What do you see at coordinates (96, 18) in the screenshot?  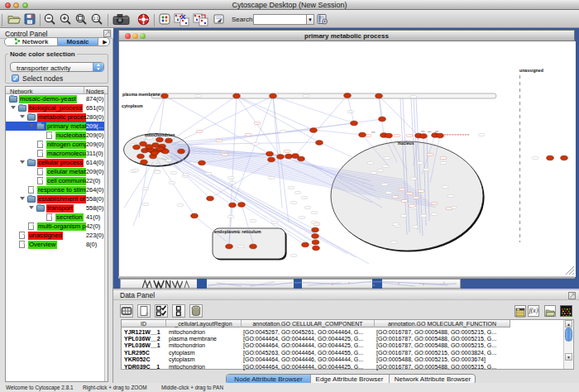 I see `svg-text: 1:1` at bounding box center [96, 18].